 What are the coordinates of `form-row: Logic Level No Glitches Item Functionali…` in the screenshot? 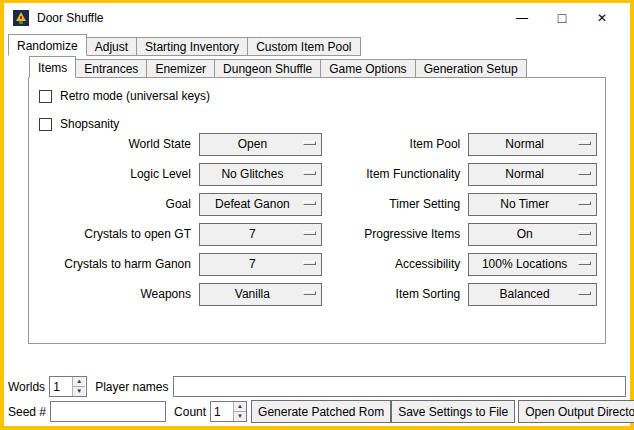 It's located at (318, 174).